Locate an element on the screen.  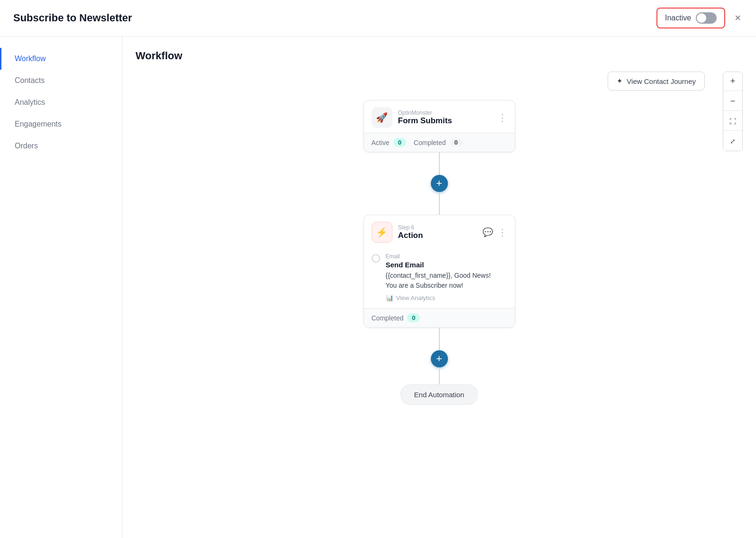
status-label: Inactive is located at coordinates (678, 18).